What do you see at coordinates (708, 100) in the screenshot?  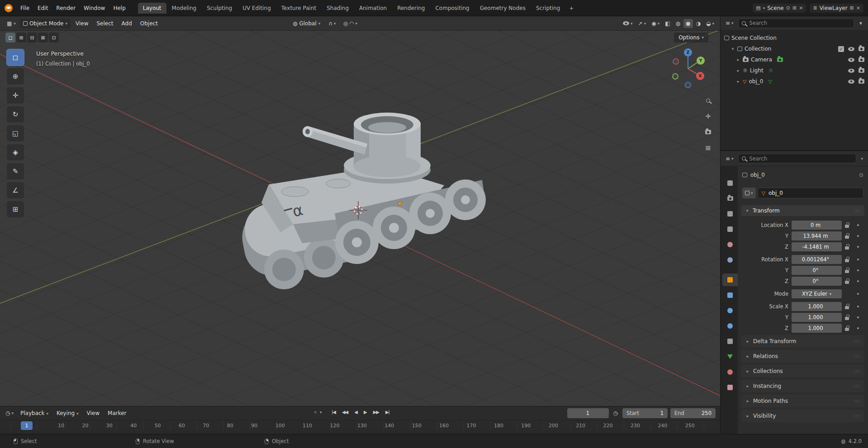 I see `zoom-button` at bounding box center [708, 100].